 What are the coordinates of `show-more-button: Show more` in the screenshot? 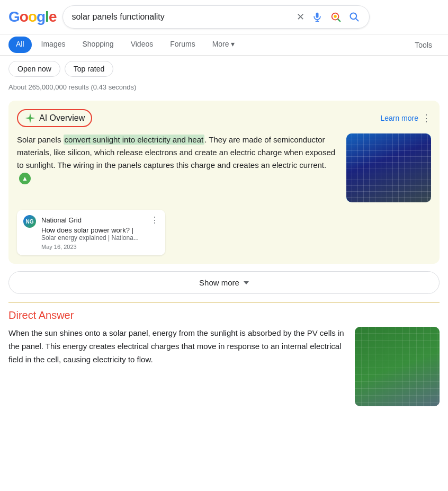 It's located at (224, 283).